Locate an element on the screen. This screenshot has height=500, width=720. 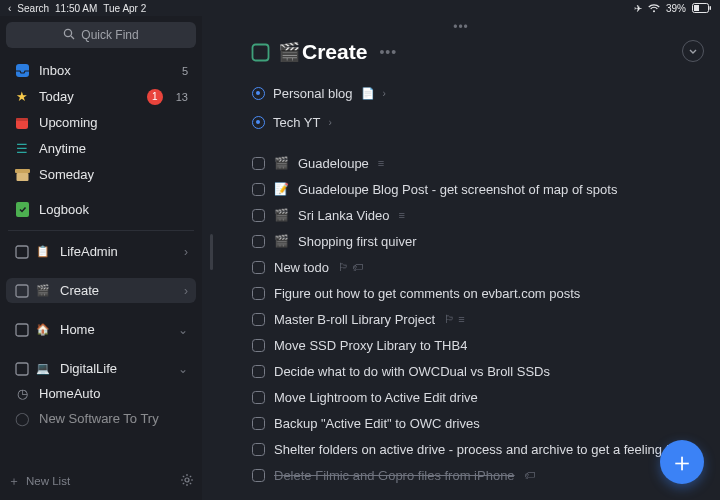
subheading-personal-blog: Personal blog 📄 › is located at coordinates (473, 94).